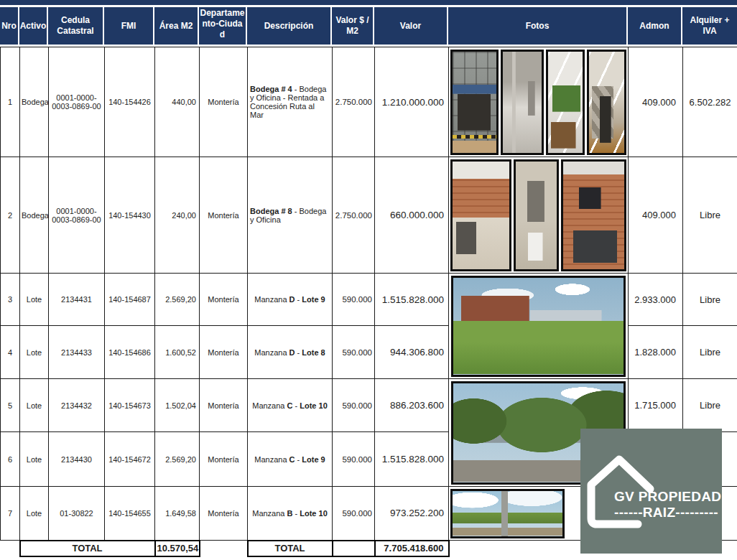 The image size is (737, 560). What do you see at coordinates (224, 549) in the screenshot?
I see `total-empty-ciudad` at bounding box center [224, 549].